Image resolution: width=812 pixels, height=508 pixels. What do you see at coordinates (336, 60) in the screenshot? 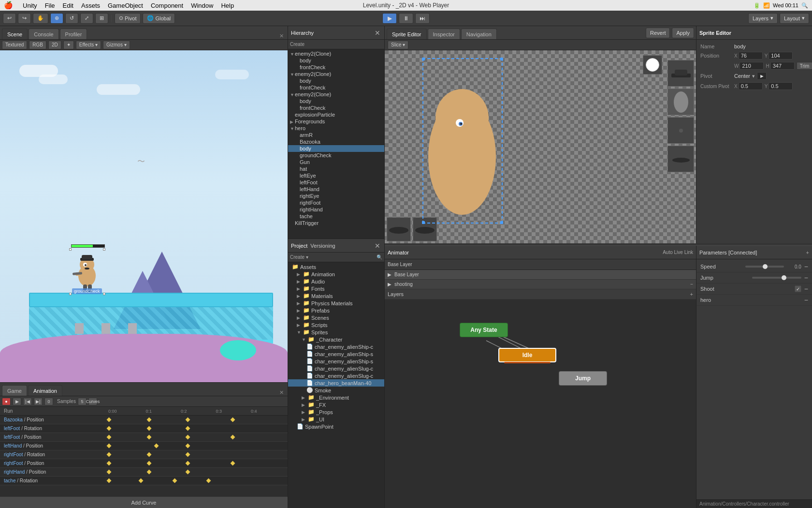
I see `tree-item: body` at bounding box center [336, 60].